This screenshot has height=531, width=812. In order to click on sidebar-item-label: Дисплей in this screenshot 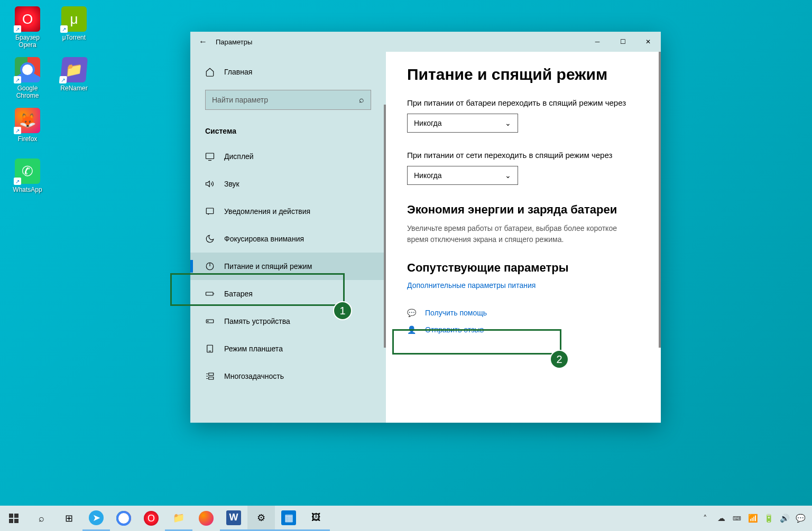, I will do `click(239, 156)`.